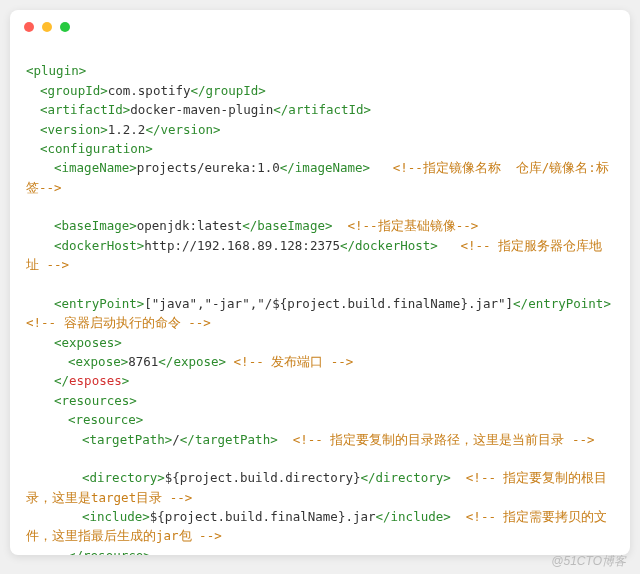  I want to click on tag-groupId-open: <groupId>, so click(74, 90).